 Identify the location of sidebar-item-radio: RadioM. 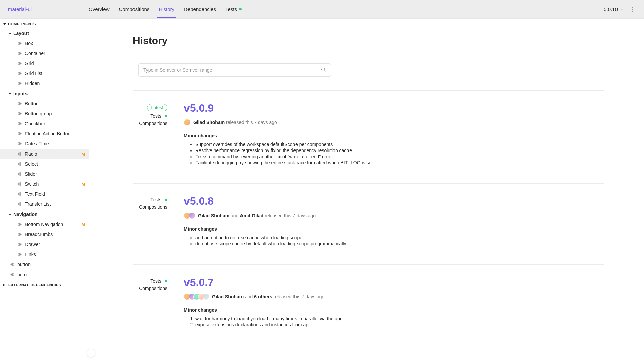
(44, 154).